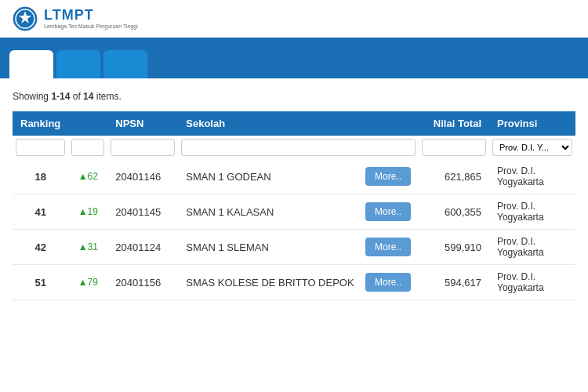 The width and height of the screenshot is (588, 392). What do you see at coordinates (298, 177) in the screenshot?
I see `school-cell: SMAN 1 GODEAN More..` at bounding box center [298, 177].